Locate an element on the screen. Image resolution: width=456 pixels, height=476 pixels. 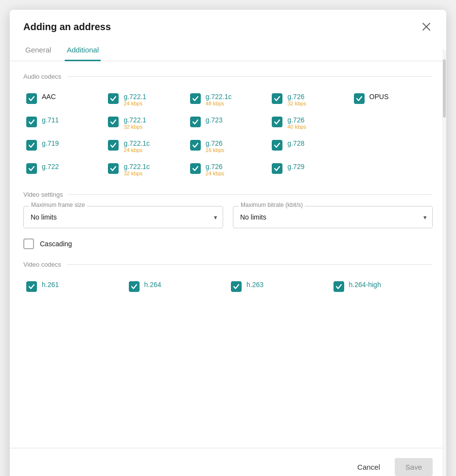
audio-codec-item: g.722.1c48 kbps is located at coordinates (228, 100).